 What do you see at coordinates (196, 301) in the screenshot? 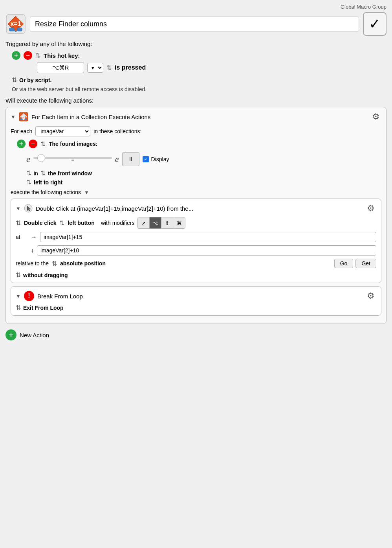
I see `break-loop-box: ▼ ! Break From Loop ⚙ ⇅ Exit From Loop` at bounding box center [196, 301].